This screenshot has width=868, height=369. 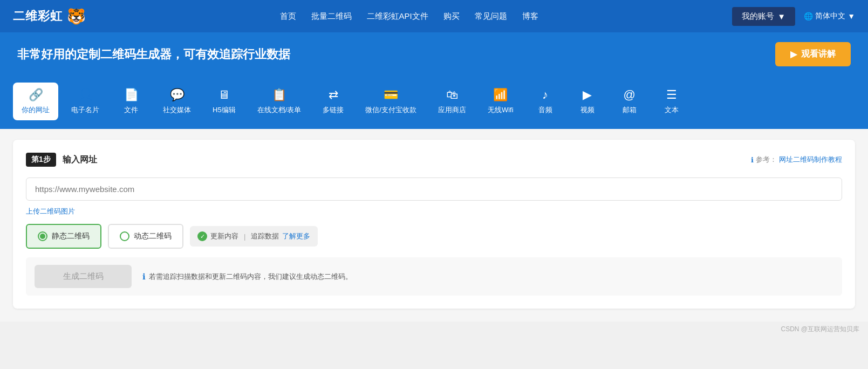 What do you see at coordinates (61, 160) in the screenshot?
I see `step-header-left: 第1步 输入网址` at bounding box center [61, 160].